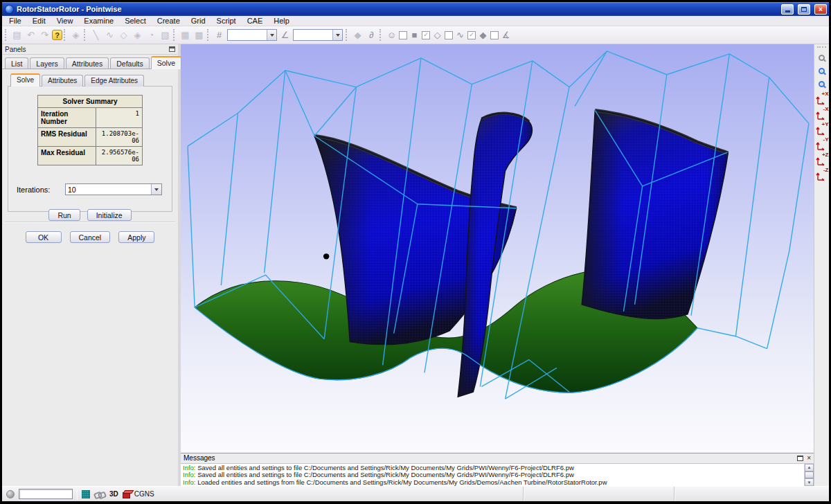  I want to click on view-toolbar: +X -X +Y, so click(821, 265).